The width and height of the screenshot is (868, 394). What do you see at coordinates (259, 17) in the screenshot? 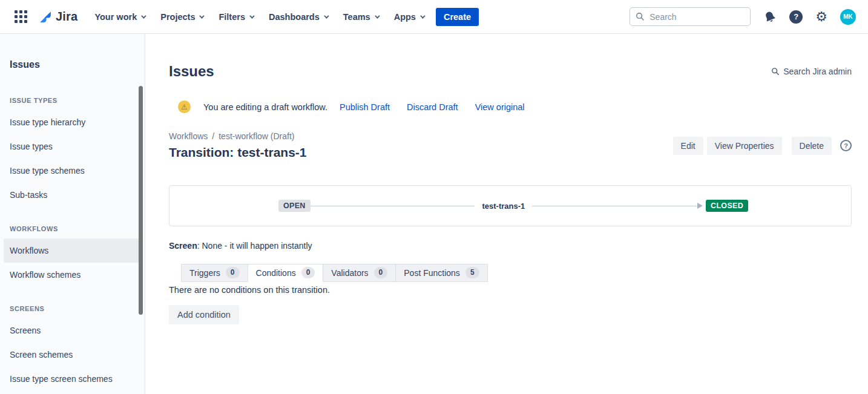
I see `primary-nav: Your work Projects Filters Dashboards Te…` at bounding box center [259, 17].